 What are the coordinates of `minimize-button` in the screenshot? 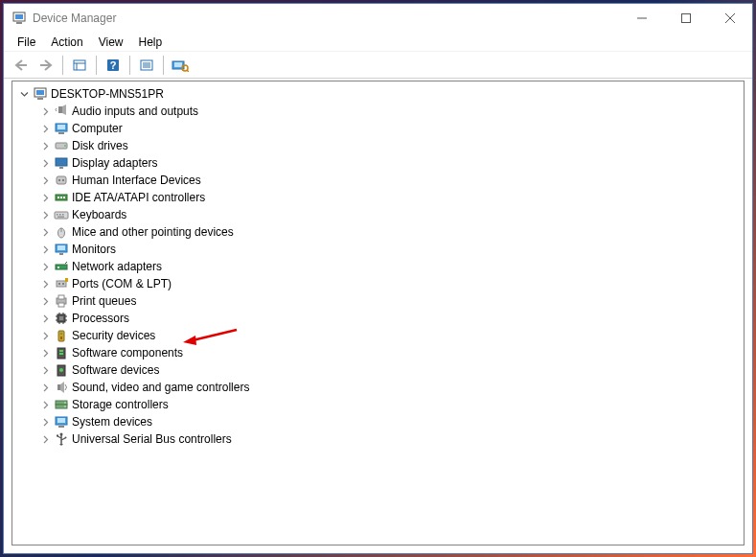 It's located at (642, 18).